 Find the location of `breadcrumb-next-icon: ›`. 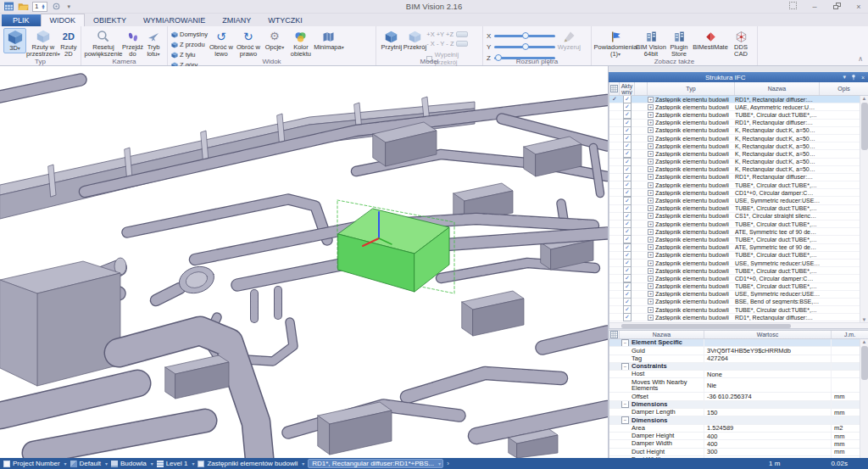

breadcrumb-next-icon: › is located at coordinates (448, 463).